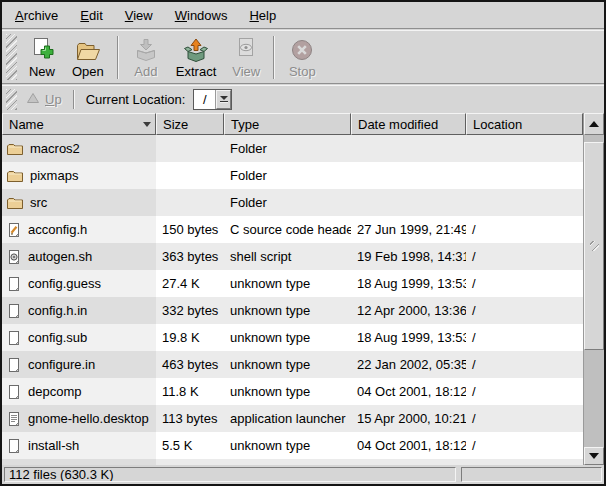  Describe the element at coordinates (190, 418) in the screenshot. I see `cell-size: 113 bytes` at that location.